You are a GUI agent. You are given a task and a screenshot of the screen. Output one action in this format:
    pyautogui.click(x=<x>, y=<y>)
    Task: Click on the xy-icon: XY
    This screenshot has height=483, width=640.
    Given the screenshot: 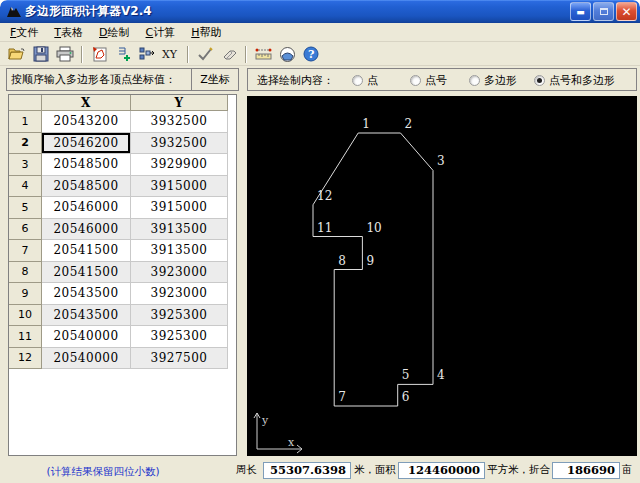 What is the action you would take?
    pyautogui.click(x=171, y=54)
    